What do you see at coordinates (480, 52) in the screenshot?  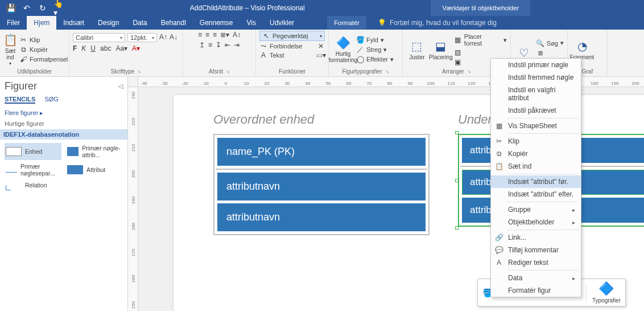 I see `send-back-button: ▧` at bounding box center [480, 52].